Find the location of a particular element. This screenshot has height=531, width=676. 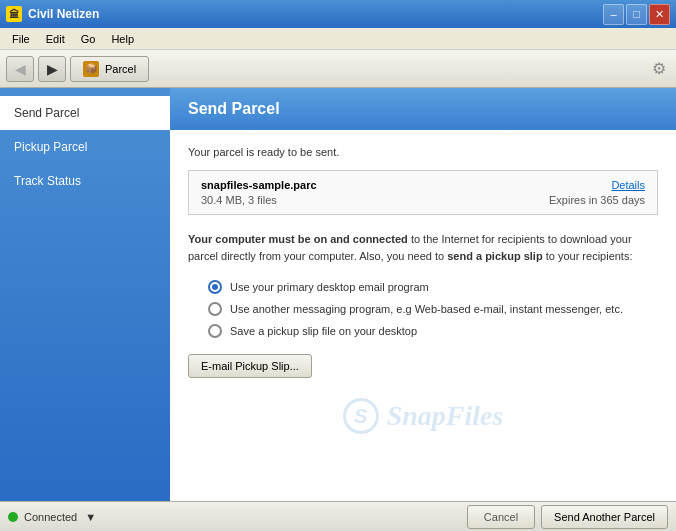

radio-options: Use your primary desktop email program U… is located at coordinates (433, 309).